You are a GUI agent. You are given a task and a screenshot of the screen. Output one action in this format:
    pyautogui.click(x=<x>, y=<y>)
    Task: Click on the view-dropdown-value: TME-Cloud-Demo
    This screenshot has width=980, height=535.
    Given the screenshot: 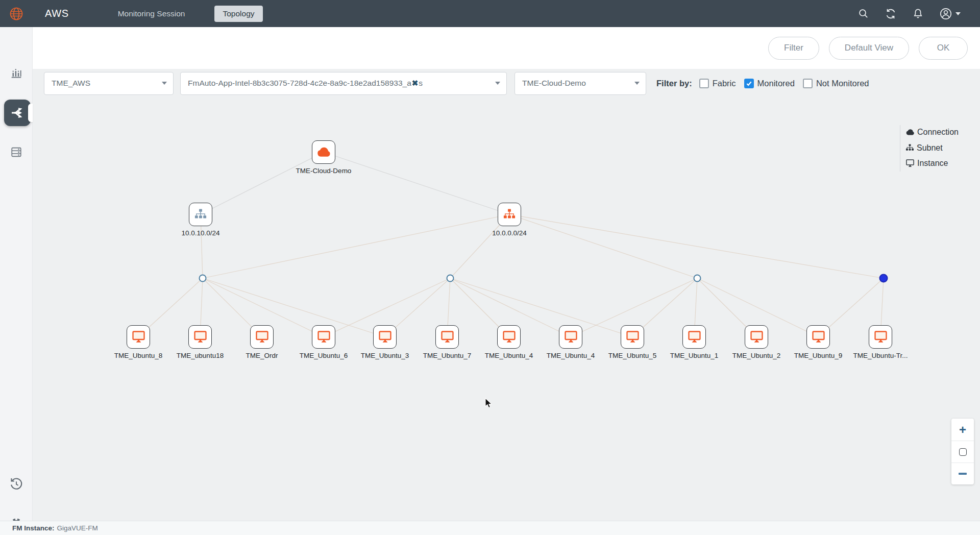 What is the action you would take?
    pyautogui.click(x=554, y=83)
    